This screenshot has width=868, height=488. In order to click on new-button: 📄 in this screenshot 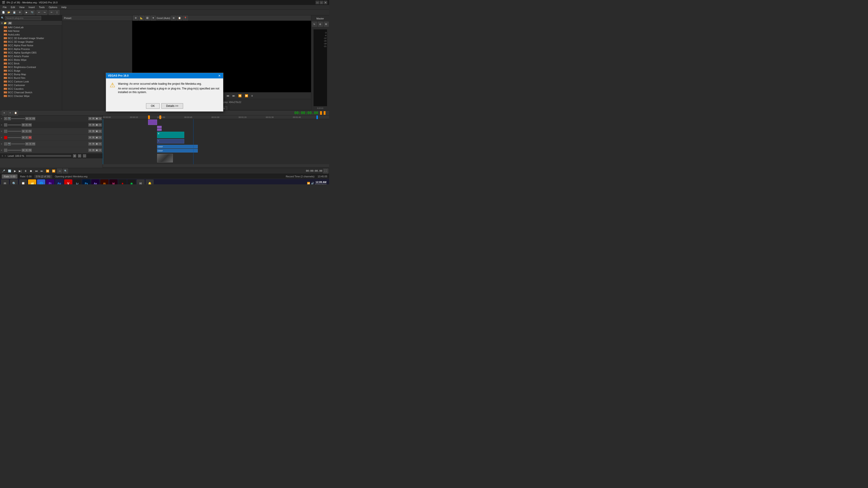, I will do `click(3, 12)`.